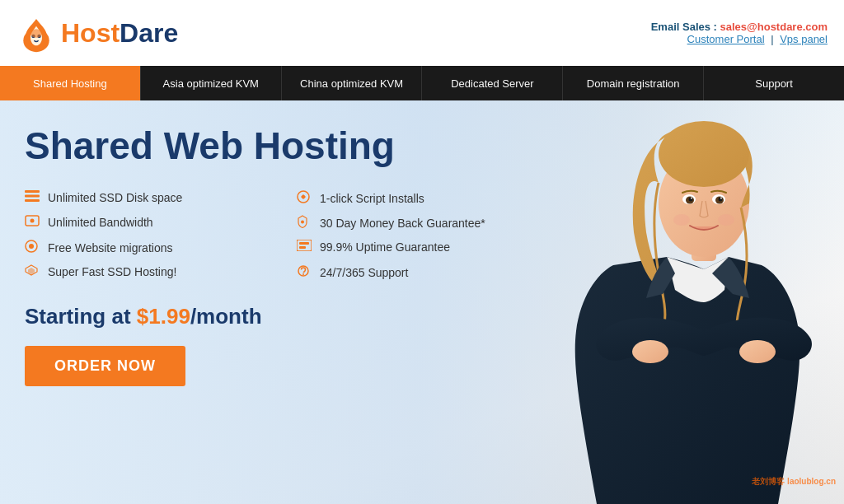 This screenshot has height=504, width=844. I want to click on feature-text-4: Super Fast SSD Hosting!, so click(112, 272).